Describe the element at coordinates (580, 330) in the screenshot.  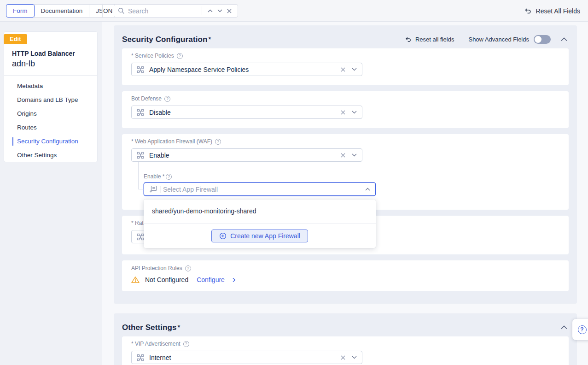
I see `help-button` at that location.